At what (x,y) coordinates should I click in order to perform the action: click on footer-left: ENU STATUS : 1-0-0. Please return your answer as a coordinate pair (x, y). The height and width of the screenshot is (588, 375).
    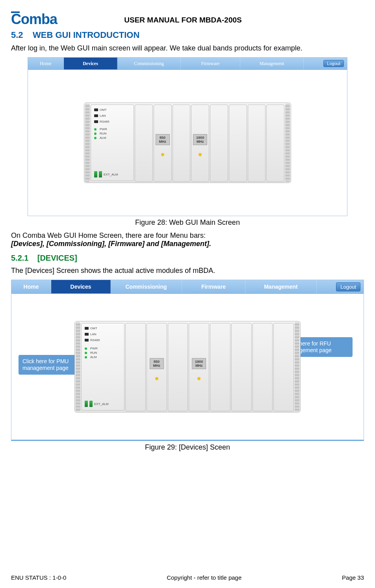
    Looking at the image, I should click on (39, 577).